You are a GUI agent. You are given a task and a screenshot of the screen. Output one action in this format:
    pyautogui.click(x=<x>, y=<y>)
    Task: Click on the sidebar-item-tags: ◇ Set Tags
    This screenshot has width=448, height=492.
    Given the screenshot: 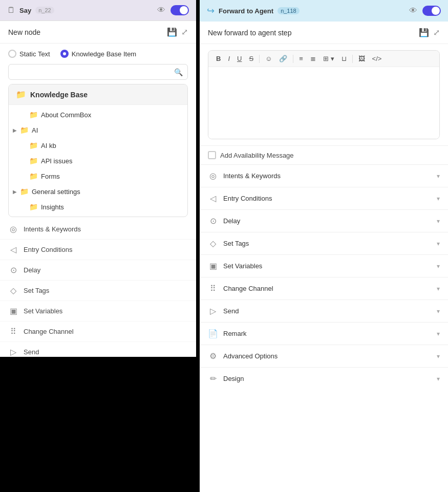 What is the action you would take?
    pyautogui.click(x=98, y=291)
    